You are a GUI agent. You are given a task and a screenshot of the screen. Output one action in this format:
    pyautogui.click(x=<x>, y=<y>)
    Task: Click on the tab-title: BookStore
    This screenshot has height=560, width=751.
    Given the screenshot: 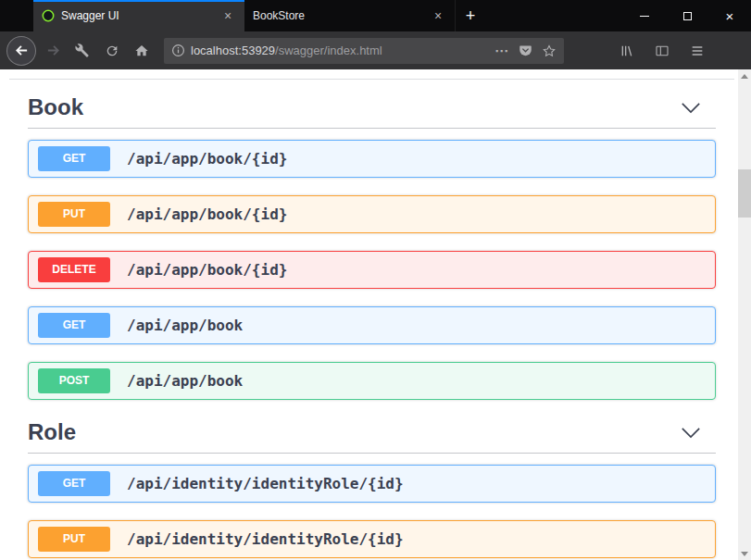 What is the action you would take?
    pyautogui.click(x=338, y=16)
    